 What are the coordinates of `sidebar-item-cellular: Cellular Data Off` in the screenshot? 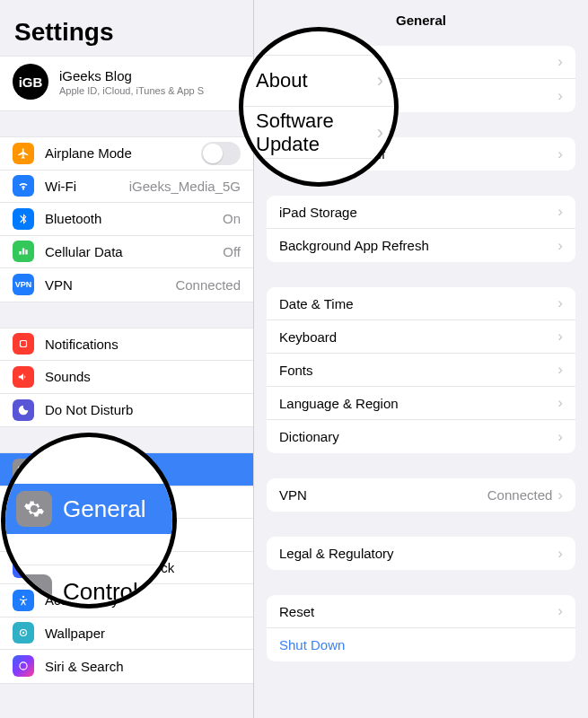 It's located at (127, 253).